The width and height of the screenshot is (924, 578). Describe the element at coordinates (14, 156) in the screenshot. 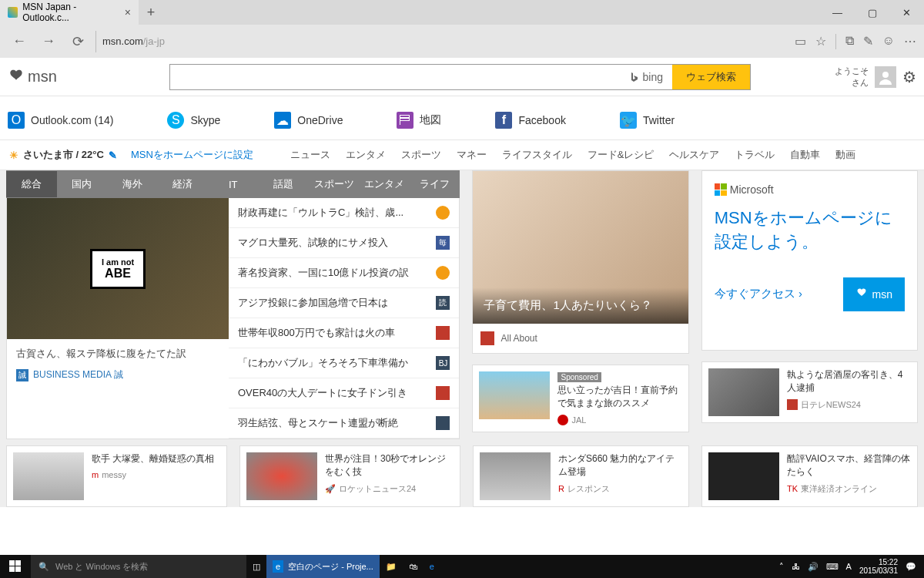

I see `sun-icon: ☀` at that location.